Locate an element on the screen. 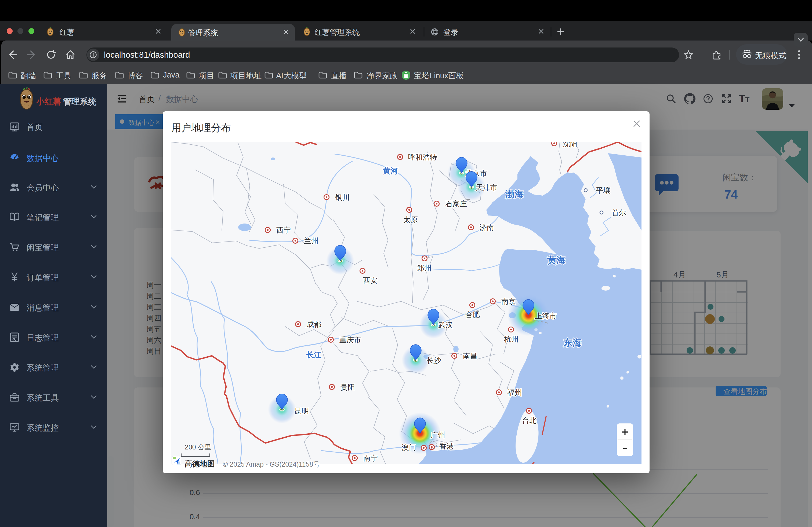  svg-text: 平壤 is located at coordinates (603, 191).